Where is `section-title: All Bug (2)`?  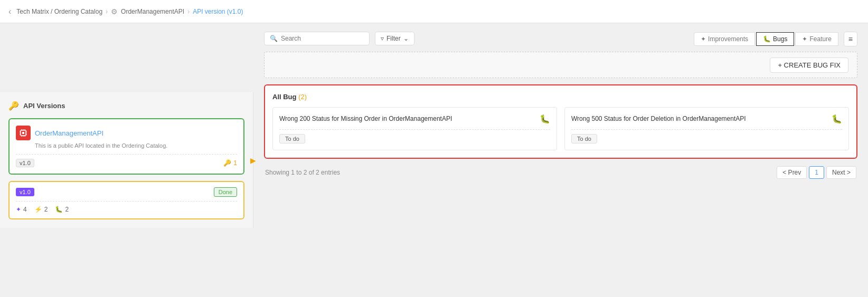 section-title: All Bug (2) is located at coordinates (561, 97).